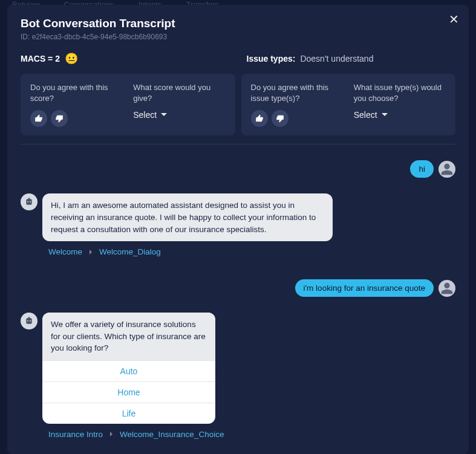  What do you see at coordinates (76, 93) in the screenshot?
I see `score-agree-question: Do you agree with this score?` at bounding box center [76, 93].